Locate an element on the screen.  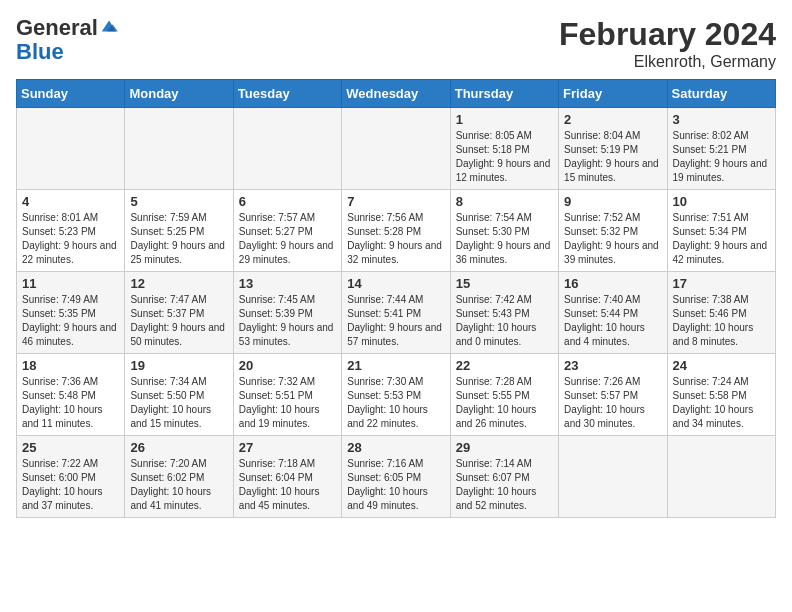
day-info: Sunrise: 7:57 AMSunset: 5:27 PMDaylight:… is located at coordinates (288, 239).